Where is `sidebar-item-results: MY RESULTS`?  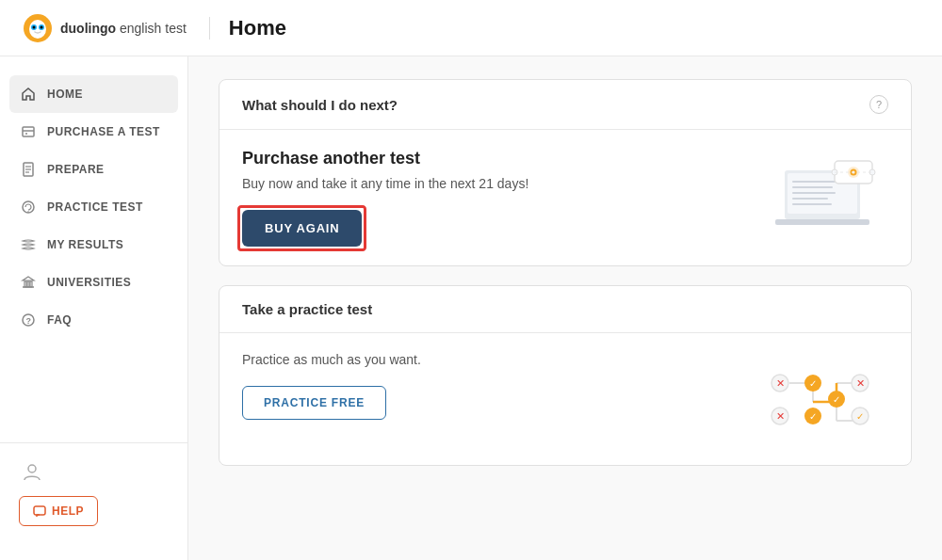 sidebar-item-results: MY RESULTS is located at coordinates (94, 245).